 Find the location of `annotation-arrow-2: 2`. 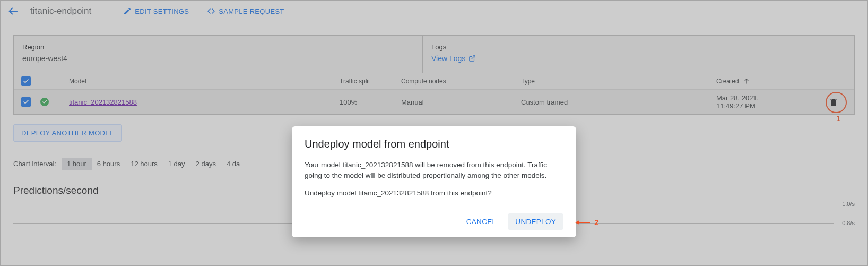

annotation-arrow-2: 2 is located at coordinates (587, 222).